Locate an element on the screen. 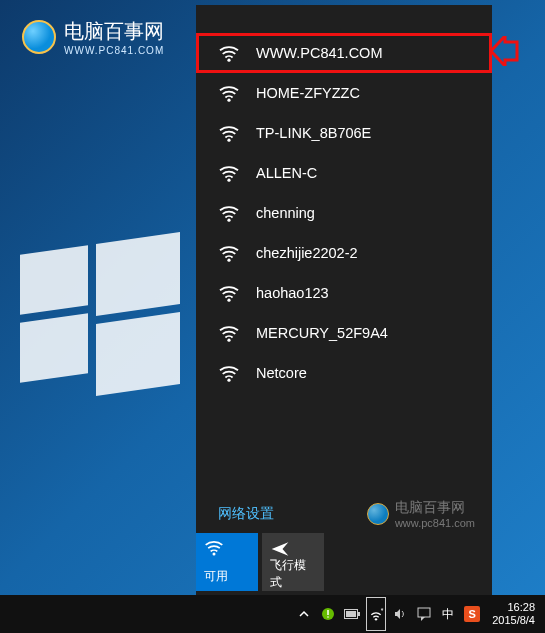 The image size is (545, 633). network-item-6: haohao123 is located at coordinates (344, 293).